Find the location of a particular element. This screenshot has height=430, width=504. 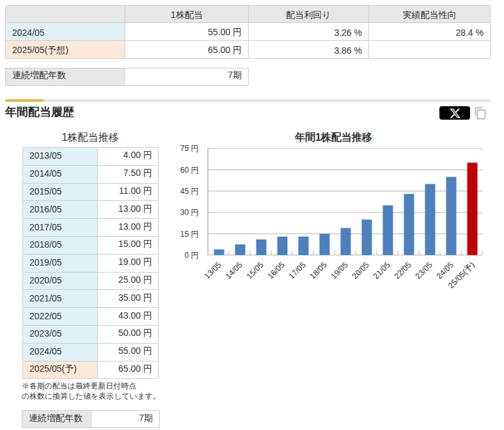

svg-text: 年間1株配当推移 is located at coordinates (333, 137).